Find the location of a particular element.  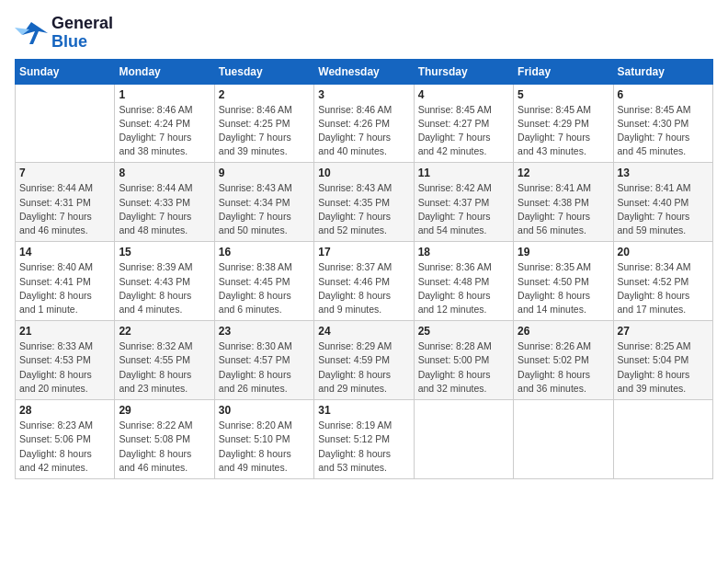

day-info: Sunrise: 8:45 AMSunset: 4:27 PMDaylight:… is located at coordinates (463, 131).